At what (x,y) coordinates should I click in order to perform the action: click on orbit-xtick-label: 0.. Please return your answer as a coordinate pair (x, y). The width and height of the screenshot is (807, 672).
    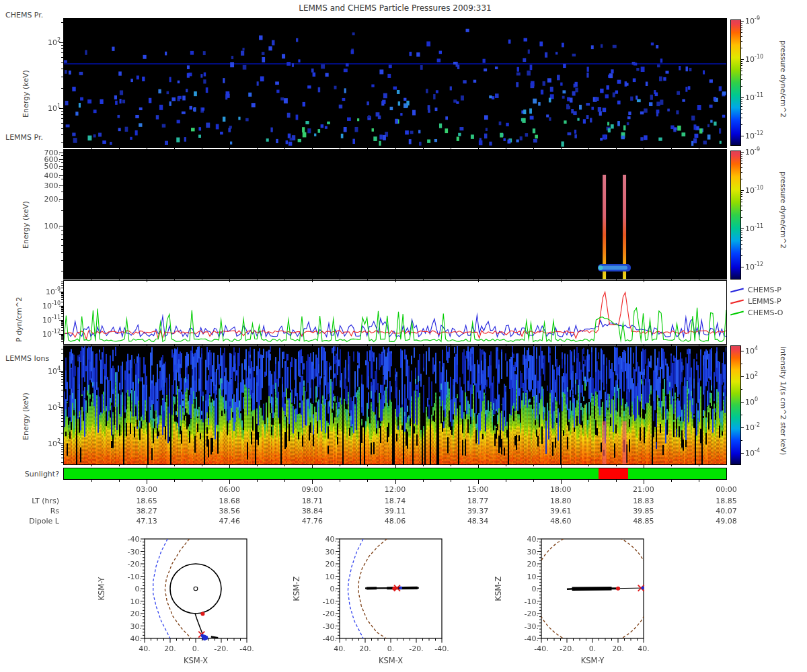
    Looking at the image, I should click on (391, 649).